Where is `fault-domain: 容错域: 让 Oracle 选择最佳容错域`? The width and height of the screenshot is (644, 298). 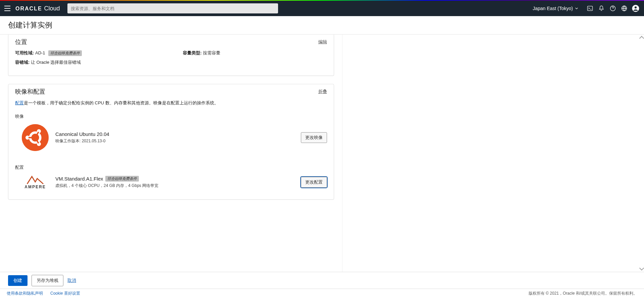
fault-domain: 容错域: 让 Oracle 选择最佳容错域 is located at coordinates (99, 62).